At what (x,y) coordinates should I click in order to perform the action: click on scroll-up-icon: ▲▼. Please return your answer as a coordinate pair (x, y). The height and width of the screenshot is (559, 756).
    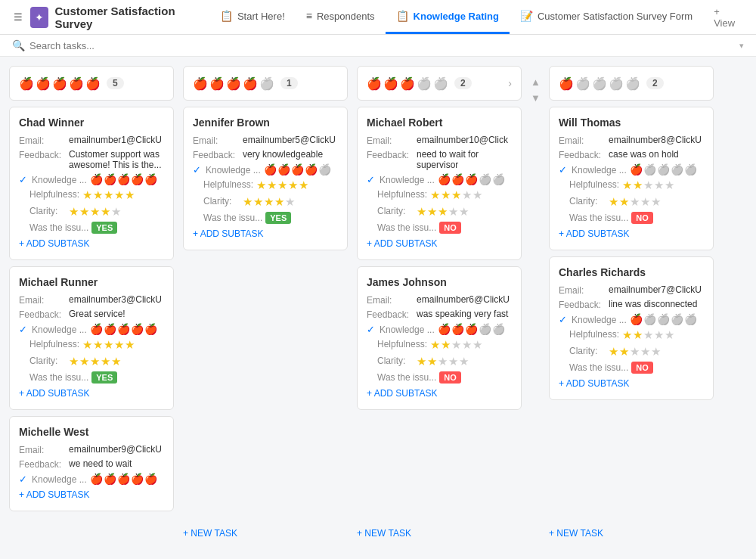
    Looking at the image, I should click on (535, 90).